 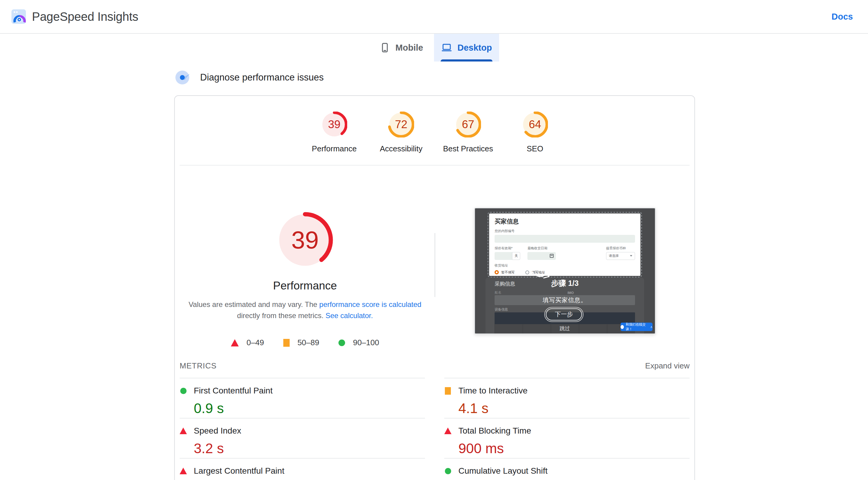 What do you see at coordinates (370, 304) in the screenshot?
I see `score-calc-link: performance score is calculated` at bounding box center [370, 304].